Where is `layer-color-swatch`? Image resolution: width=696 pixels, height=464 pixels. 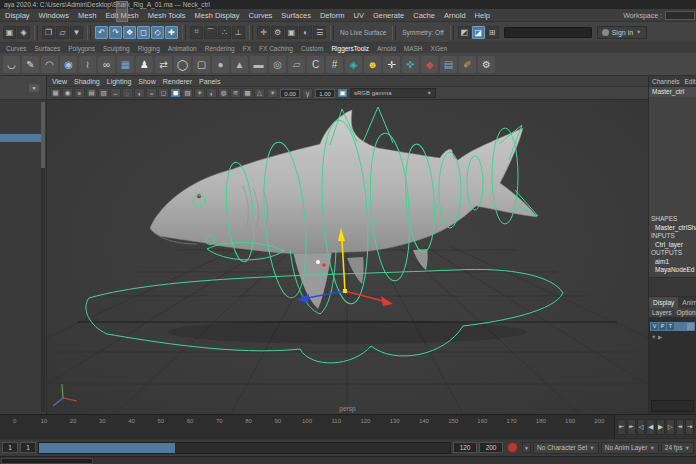
layer-color-swatch is located at coordinates (690, 326).